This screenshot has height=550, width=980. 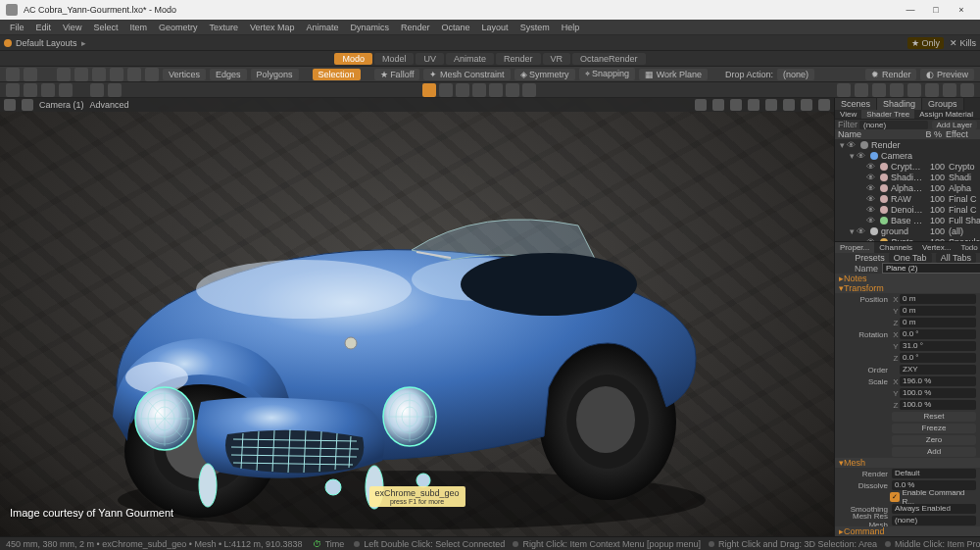 What do you see at coordinates (44, 27) in the screenshot?
I see `menu-edit: Edit` at bounding box center [44, 27].